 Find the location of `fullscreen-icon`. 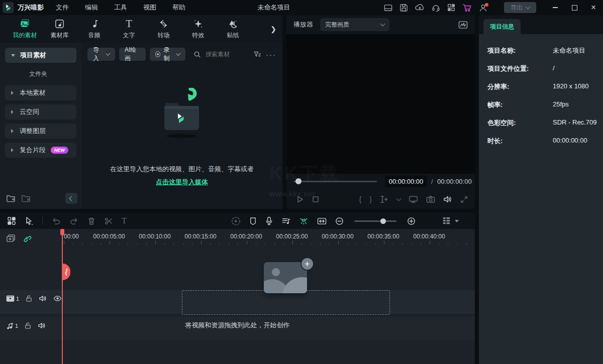

fullscreen-icon is located at coordinates (464, 200).